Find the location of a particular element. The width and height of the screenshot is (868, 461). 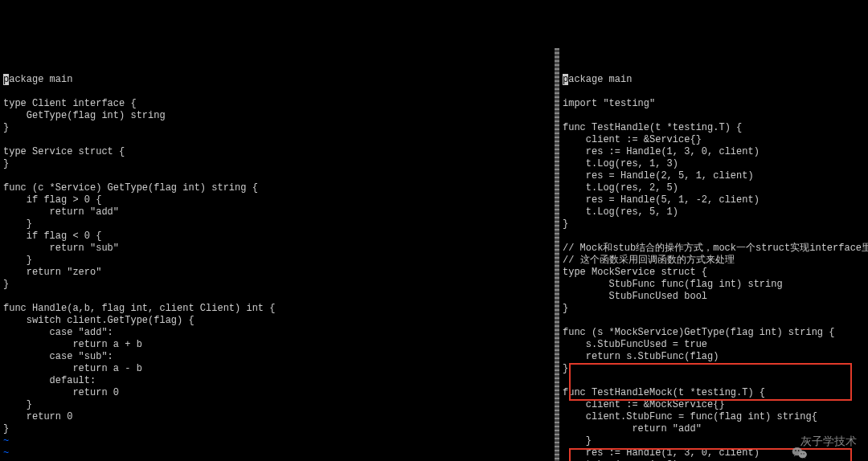

code-line: switch client.GetType(flag) { is located at coordinates (277, 321).